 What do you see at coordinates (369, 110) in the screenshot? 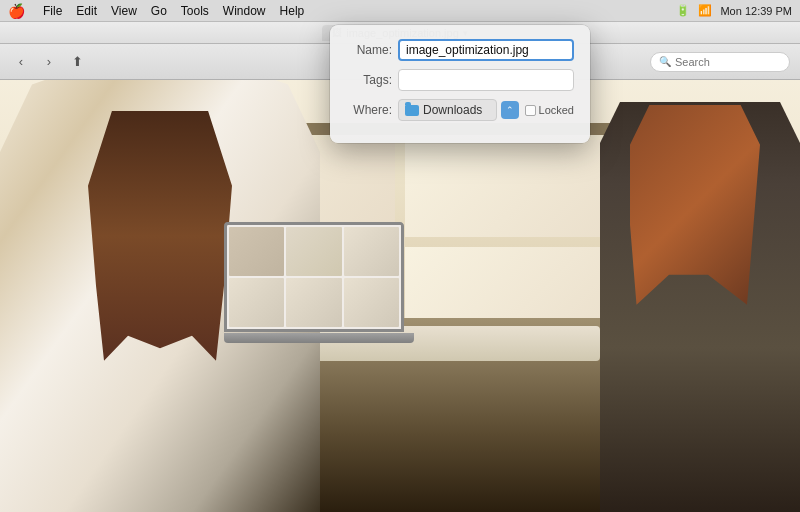
I see `where-label: Where:` at bounding box center [369, 110].